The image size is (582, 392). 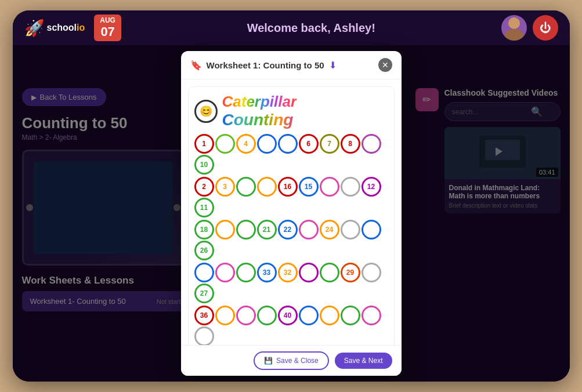 I want to click on date-badge: AUG 07, so click(x=108, y=28).